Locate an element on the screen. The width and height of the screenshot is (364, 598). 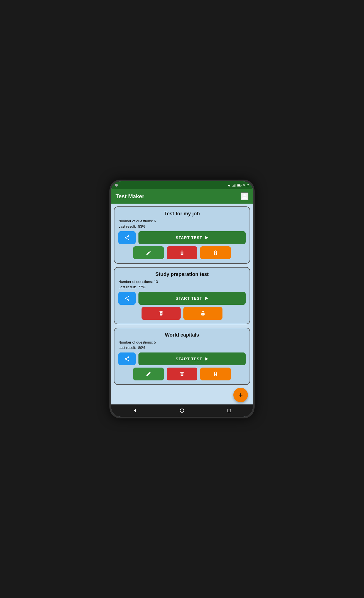
delete-button-job is located at coordinates (182, 253).